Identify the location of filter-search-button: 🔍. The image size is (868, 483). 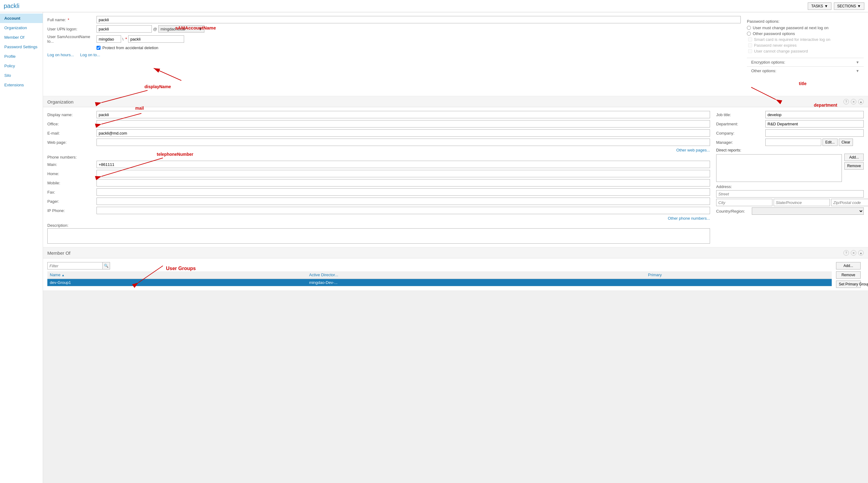
(106, 266).